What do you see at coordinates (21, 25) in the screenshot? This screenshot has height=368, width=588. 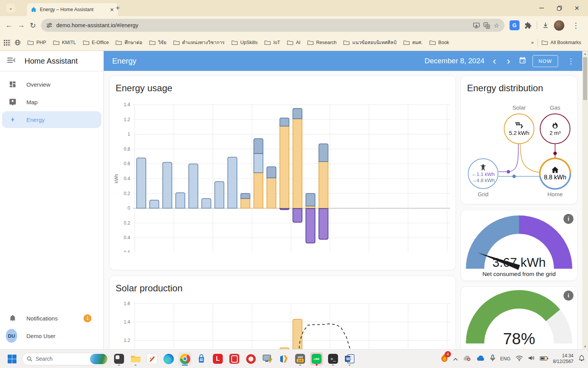 I see `forward-icon: →` at bounding box center [21, 25].